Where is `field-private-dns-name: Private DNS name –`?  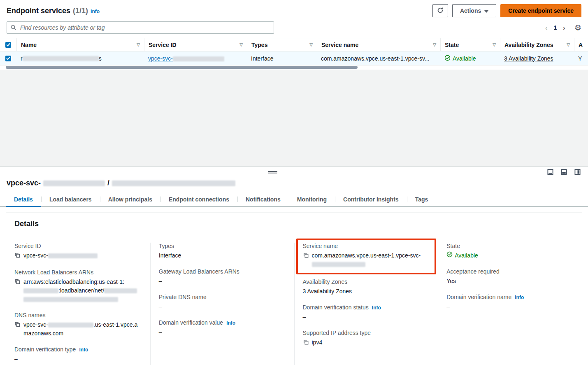 field-private-dns-name: Private DNS name – is located at coordinates (222, 302).